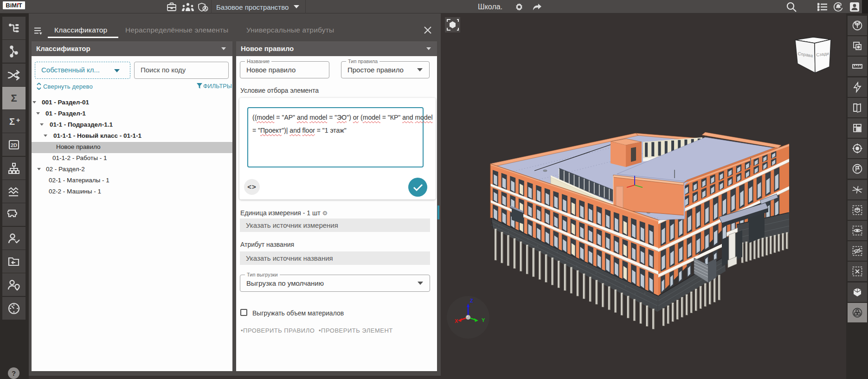  I want to click on svg-text: 2D, so click(14, 145).